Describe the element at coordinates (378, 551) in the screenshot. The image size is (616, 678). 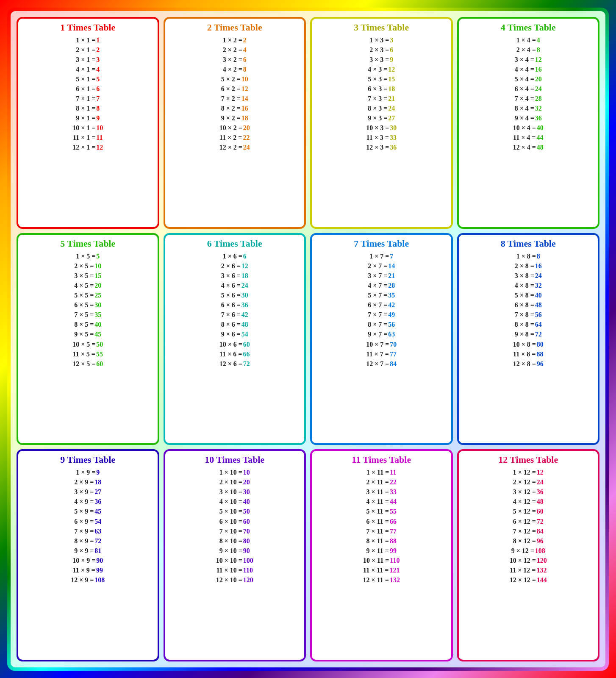
I see `equation-part: 9 × 11 =` at that location.